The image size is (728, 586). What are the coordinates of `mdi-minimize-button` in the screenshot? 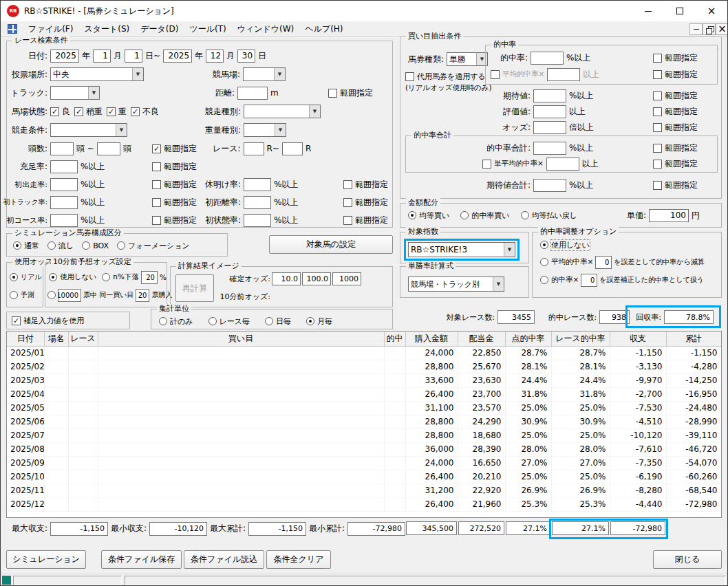 It's located at (696, 29).